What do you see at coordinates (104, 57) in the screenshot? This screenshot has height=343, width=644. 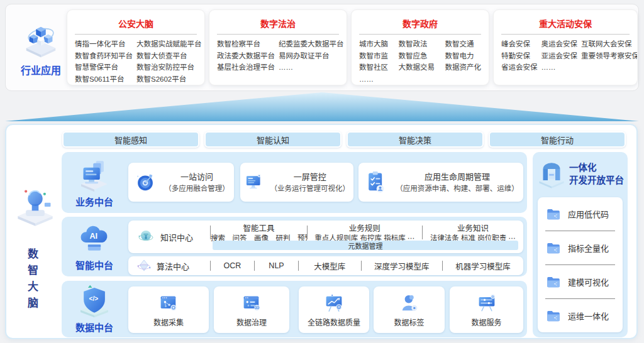 I see `platform-item: 数智食药环知平台` at bounding box center [104, 57].